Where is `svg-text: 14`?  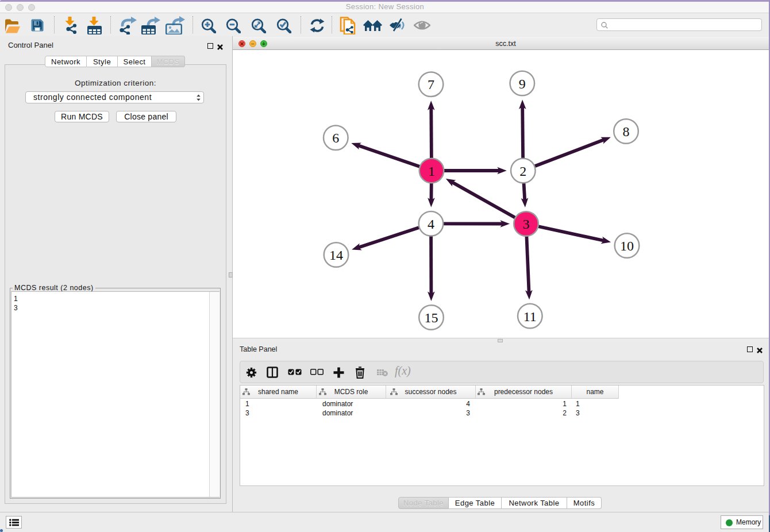
svg-text: 14 is located at coordinates (336, 255).